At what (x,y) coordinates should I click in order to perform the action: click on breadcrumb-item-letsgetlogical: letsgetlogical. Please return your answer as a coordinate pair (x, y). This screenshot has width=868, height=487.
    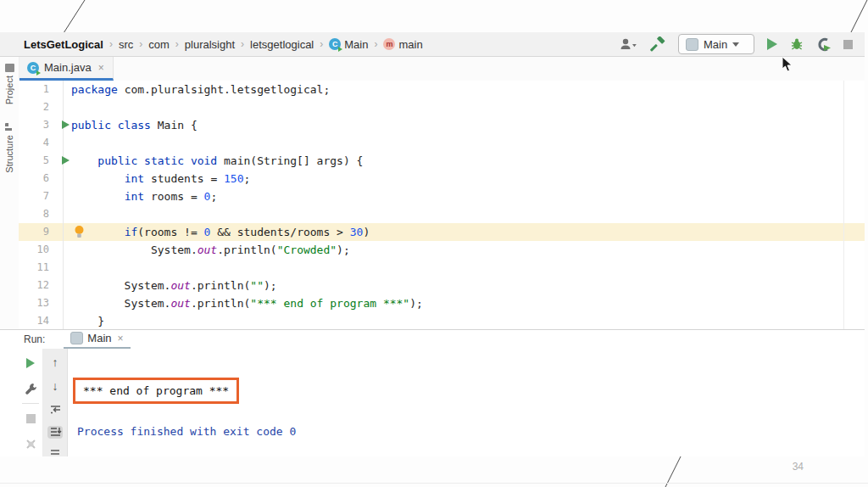
    Looking at the image, I should click on (281, 44).